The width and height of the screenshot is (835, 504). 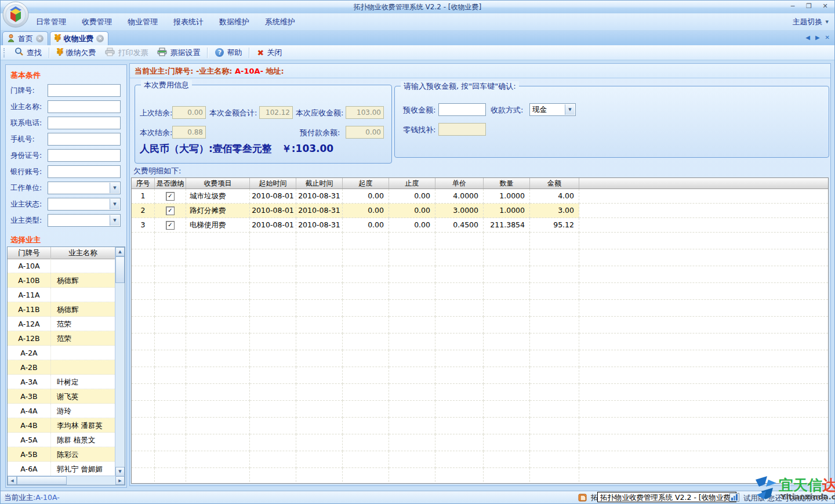 I want to click on close-icon: ✕, so click(x=825, y=6).